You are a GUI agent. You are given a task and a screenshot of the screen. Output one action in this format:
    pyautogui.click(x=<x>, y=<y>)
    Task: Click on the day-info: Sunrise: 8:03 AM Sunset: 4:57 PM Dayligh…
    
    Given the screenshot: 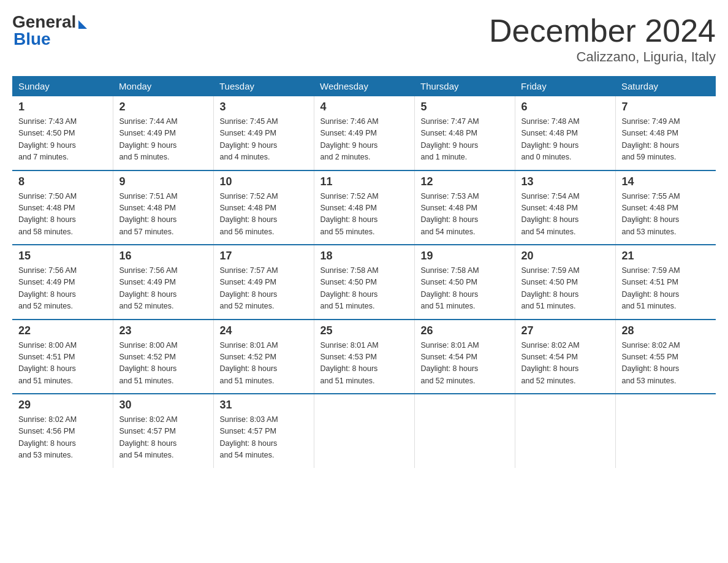 What is the action you would take?
    pyautogui.click(x=264, y=438)
    